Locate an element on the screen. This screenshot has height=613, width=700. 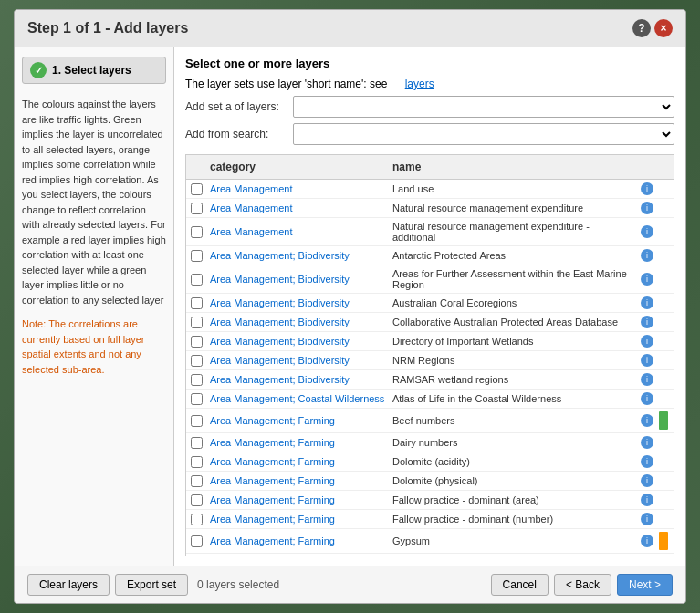
row-name: Land use is located at coordinates (513, 189).